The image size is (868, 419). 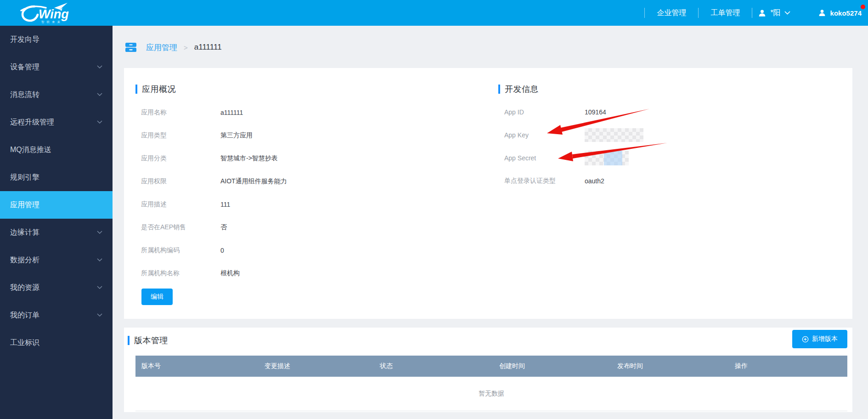 What do you see at coordinates (249, 159) in the screenshot?
I see `field-value: 智慧城市->智慧抄表` at bounding box center [249, 159].